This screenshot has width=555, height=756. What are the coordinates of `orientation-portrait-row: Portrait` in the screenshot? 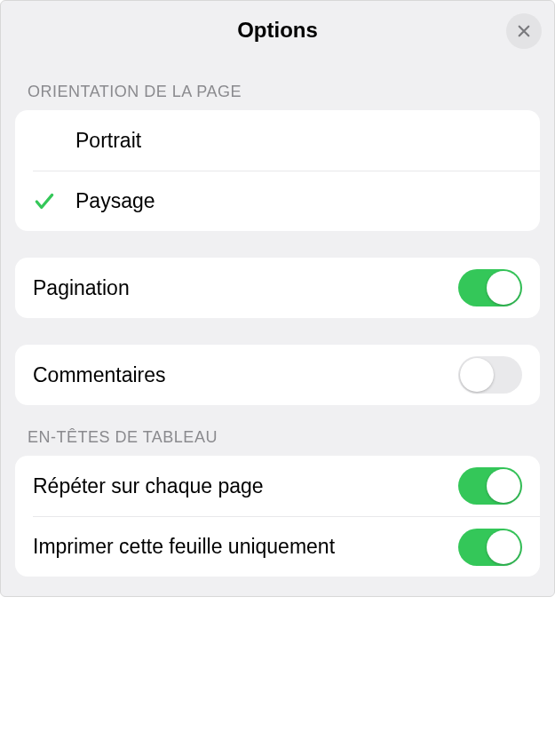 It's located at (277, 140).